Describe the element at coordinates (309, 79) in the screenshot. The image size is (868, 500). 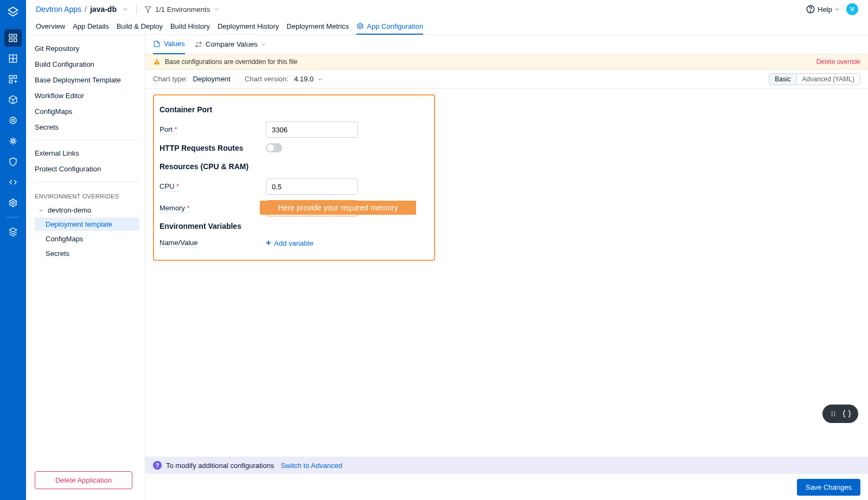
I see `chart-version-dropdown: 4.19.0` at that location.